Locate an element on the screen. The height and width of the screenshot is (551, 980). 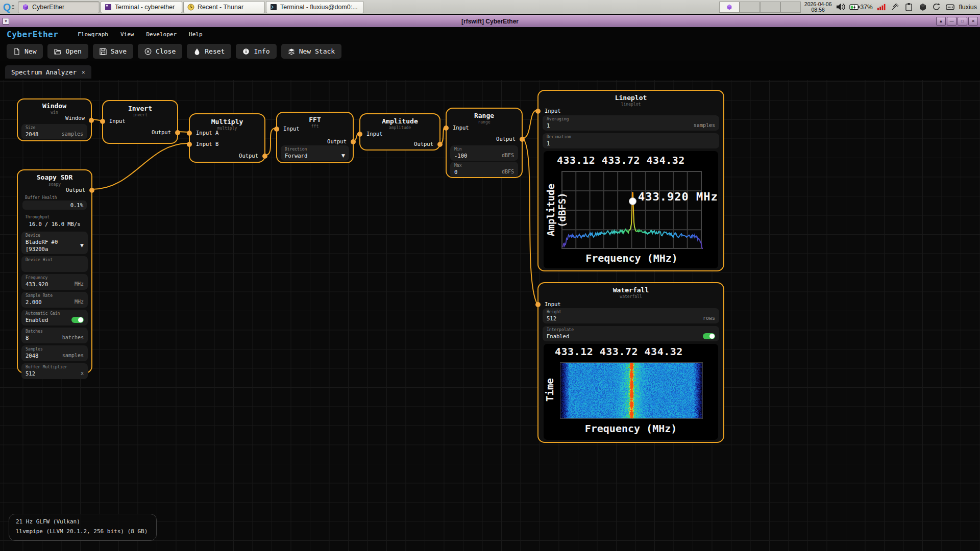
menu-view: View is located at coordinates (128, 35).